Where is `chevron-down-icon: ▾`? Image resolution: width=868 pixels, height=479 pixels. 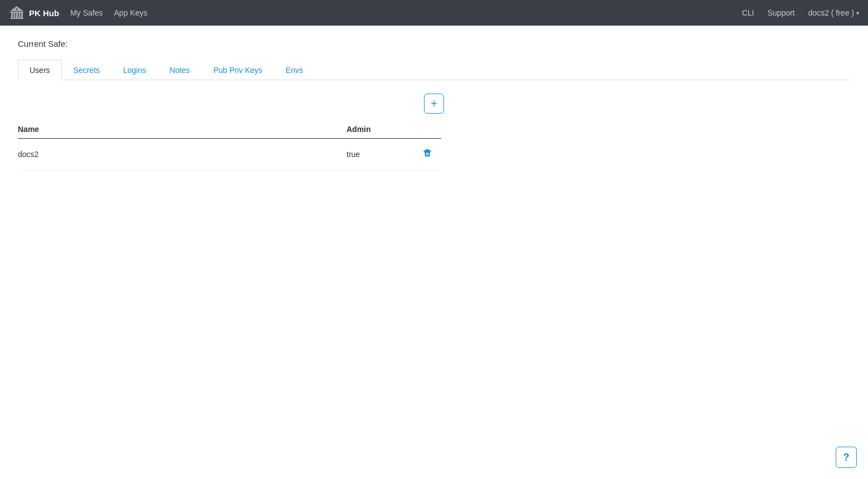 chevron-down-icon: ▾ is located at coordinates (858, 13).